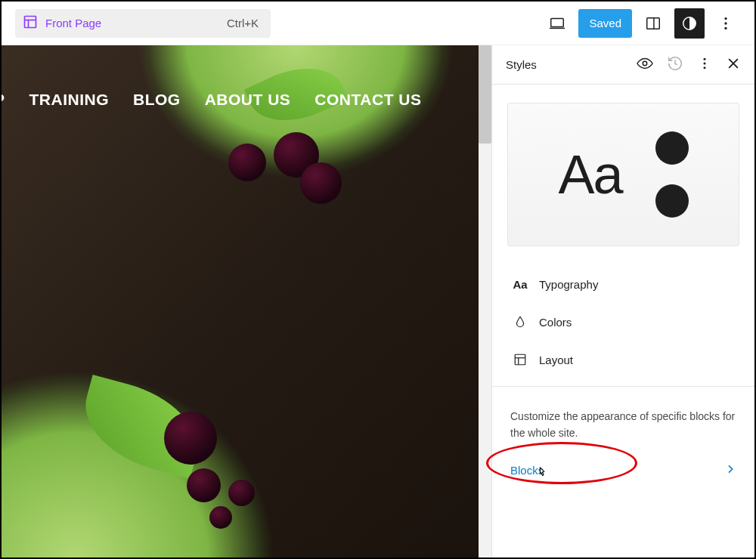 This screenshot has height=559, width=756. Describe the element at coordinates (623, 322) in the screenshot. I see `menu-item-colors: Colors` at that location.